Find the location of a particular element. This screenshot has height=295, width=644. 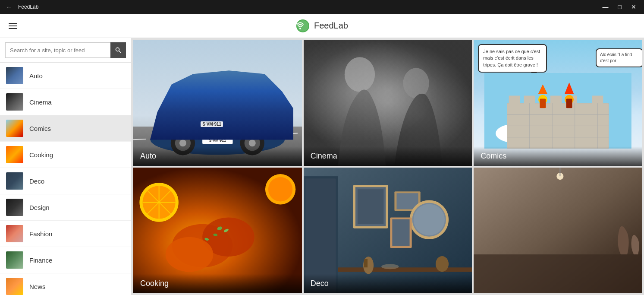

nav-label-fashion: Fashion is located at coordinates (41, 234).